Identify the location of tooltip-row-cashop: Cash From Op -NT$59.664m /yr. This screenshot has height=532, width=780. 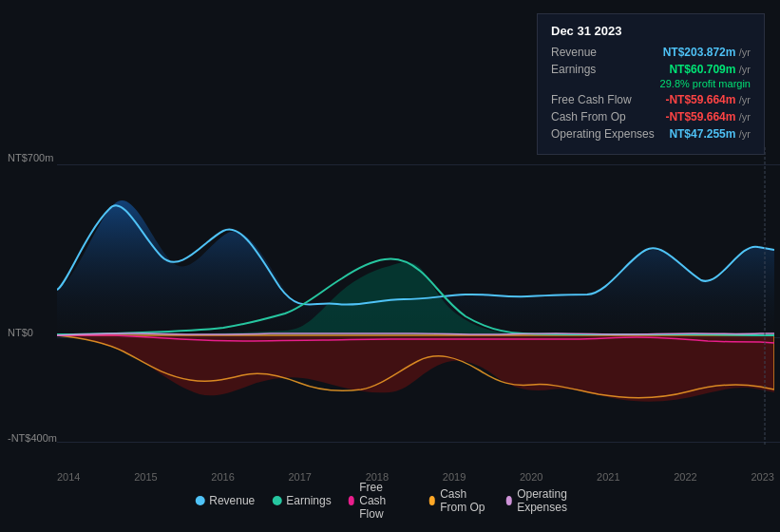
(651, 117).